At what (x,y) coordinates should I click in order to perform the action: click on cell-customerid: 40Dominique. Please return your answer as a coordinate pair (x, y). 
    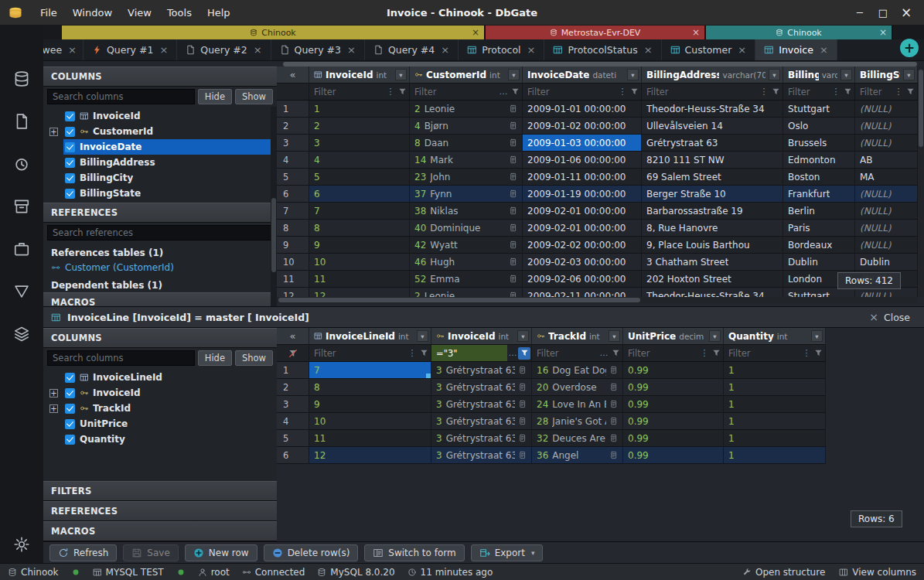
    Looking at the image, I should click on (466, 228).